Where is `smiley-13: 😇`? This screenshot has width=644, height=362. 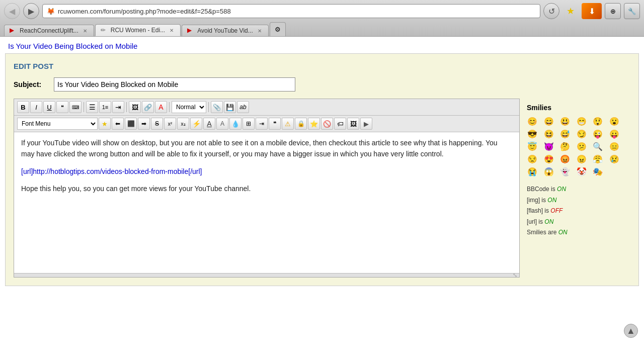
smiley-13: 😇 is located at coordinates (532, 146).